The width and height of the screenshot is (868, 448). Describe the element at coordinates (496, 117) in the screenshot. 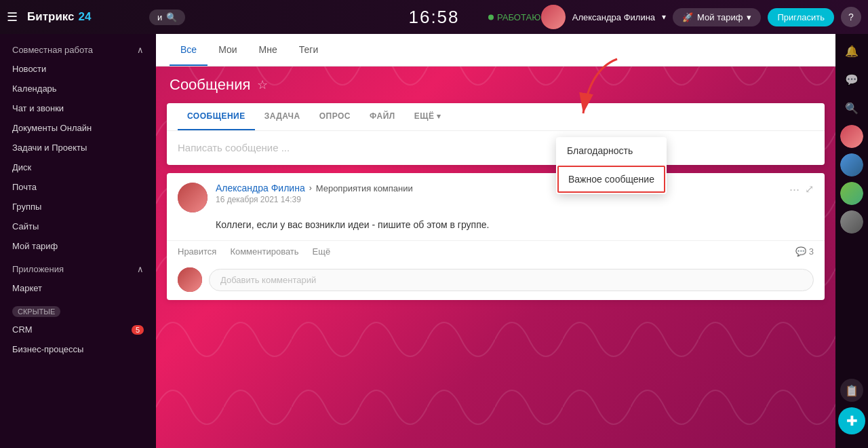

I see `composer-tabs: СООБЩЕНИЕ ЗАДАЧА ОПРОС ФАЙЛ ЕЩЁ ▾` at that location.